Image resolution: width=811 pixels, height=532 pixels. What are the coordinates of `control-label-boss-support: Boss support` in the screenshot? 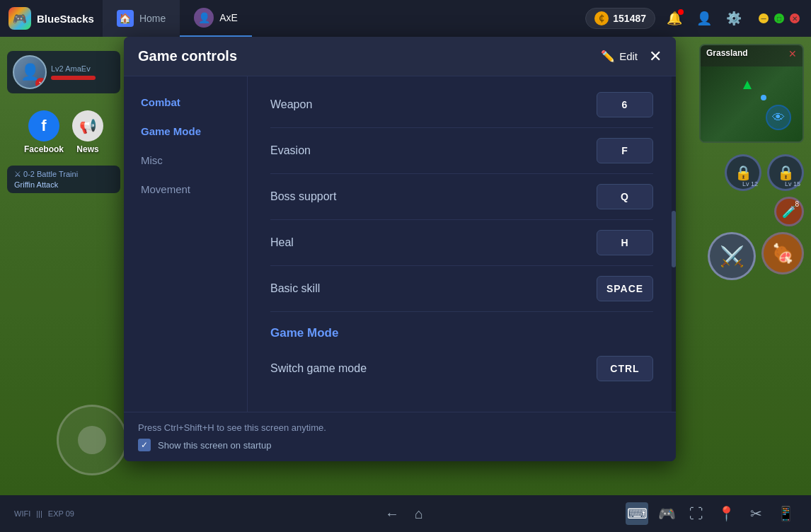 It's located at (303, 197).